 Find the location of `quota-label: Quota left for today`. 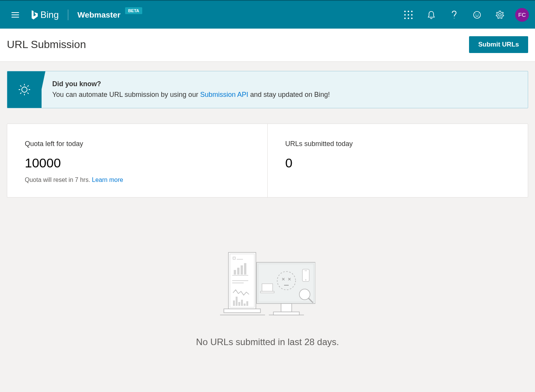

quota-label: Quota left for today is located at coordinates (137, 144).